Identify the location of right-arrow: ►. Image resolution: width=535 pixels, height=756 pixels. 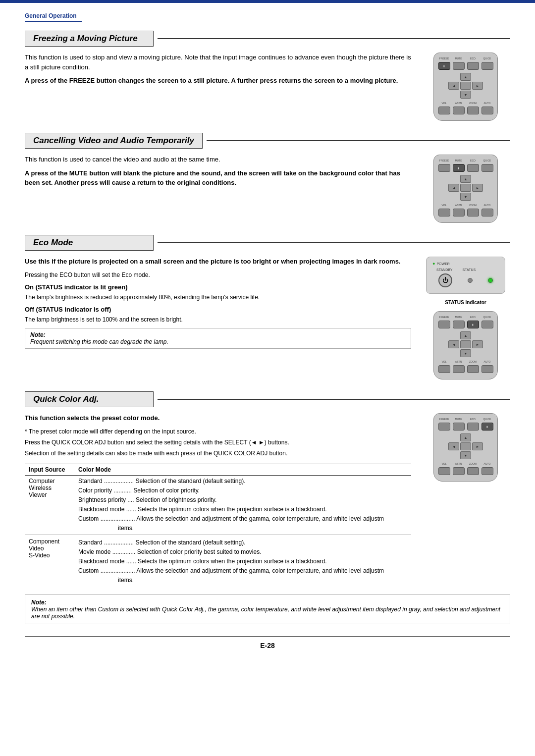
(478, 86).